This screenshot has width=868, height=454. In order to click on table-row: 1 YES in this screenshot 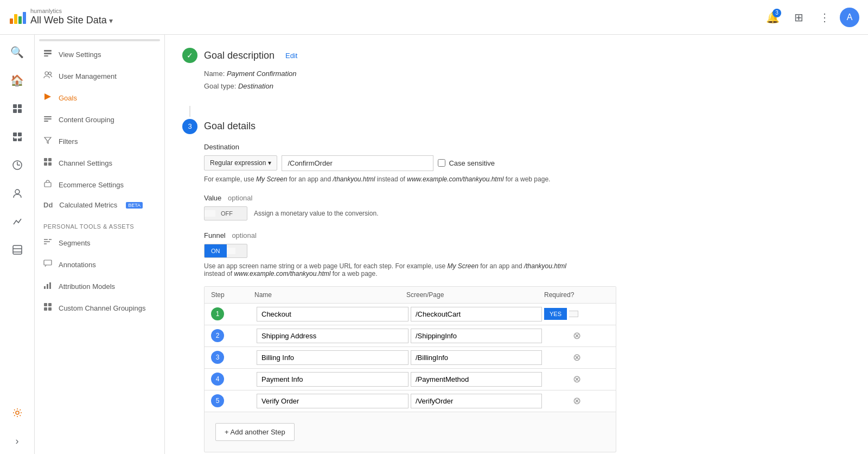, I will do `click(410, 314)`.